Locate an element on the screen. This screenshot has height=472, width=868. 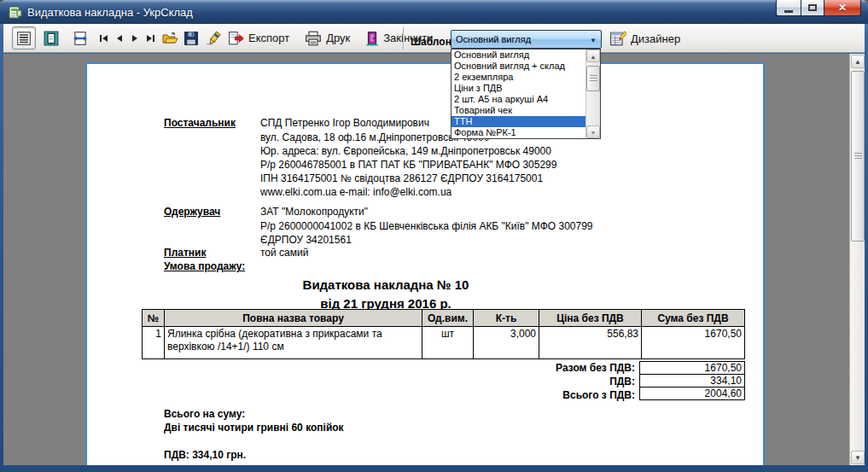
dropdown-item-selected: ТТН is located at coordinates (519, 121).